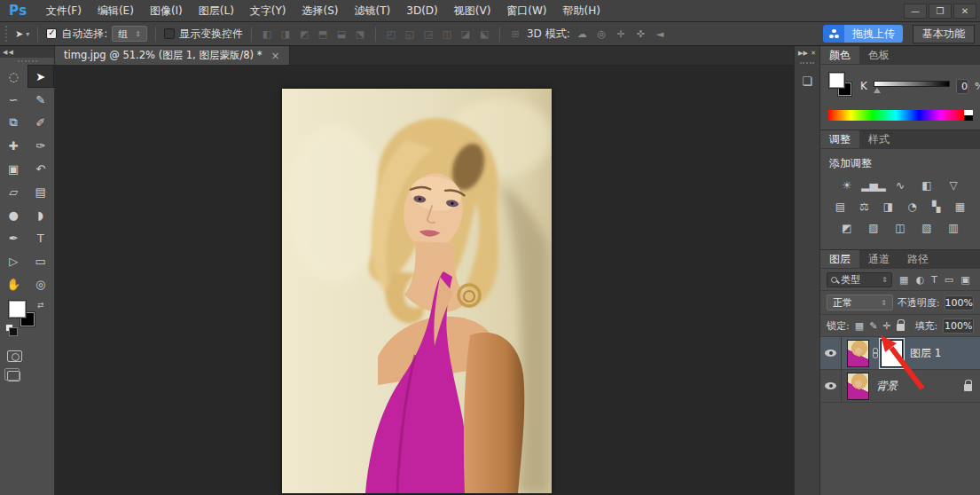  What do you see at coordinates (14, 76) in the screenshot?
I see `marquee-tool: ◌` at bounding box center [14, 76].